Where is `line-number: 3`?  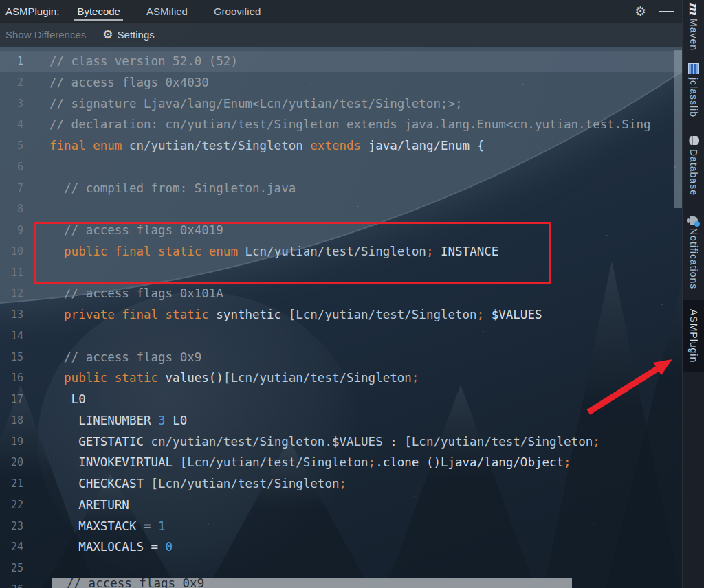 line-number: 3 is located at coordinates (12, 104).